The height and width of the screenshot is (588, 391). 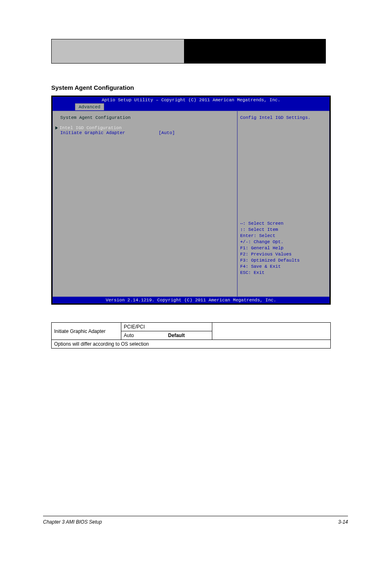 What do you see at coordinates (57, 128) in the screenshot?
I see `chevron-right-icon` at bounding box center [57, 128].